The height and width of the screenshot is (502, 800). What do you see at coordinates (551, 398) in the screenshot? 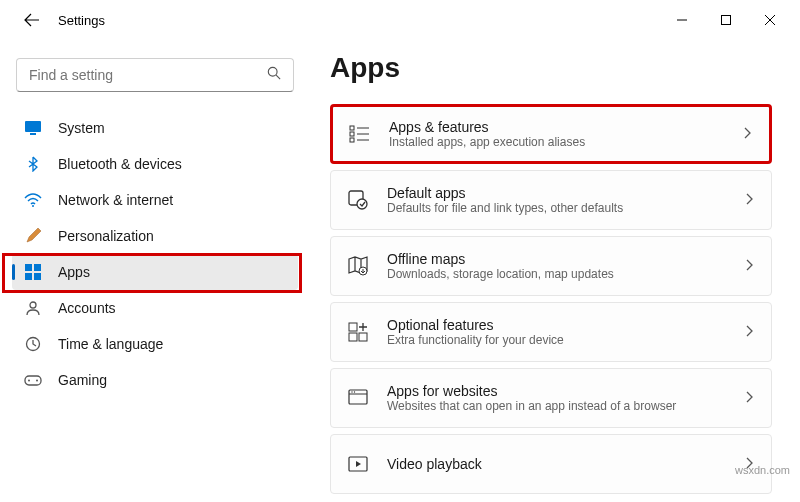
I see `card-apps-for-websites: Apps for websites Websites that can open…` at bounding box center [551, 398].